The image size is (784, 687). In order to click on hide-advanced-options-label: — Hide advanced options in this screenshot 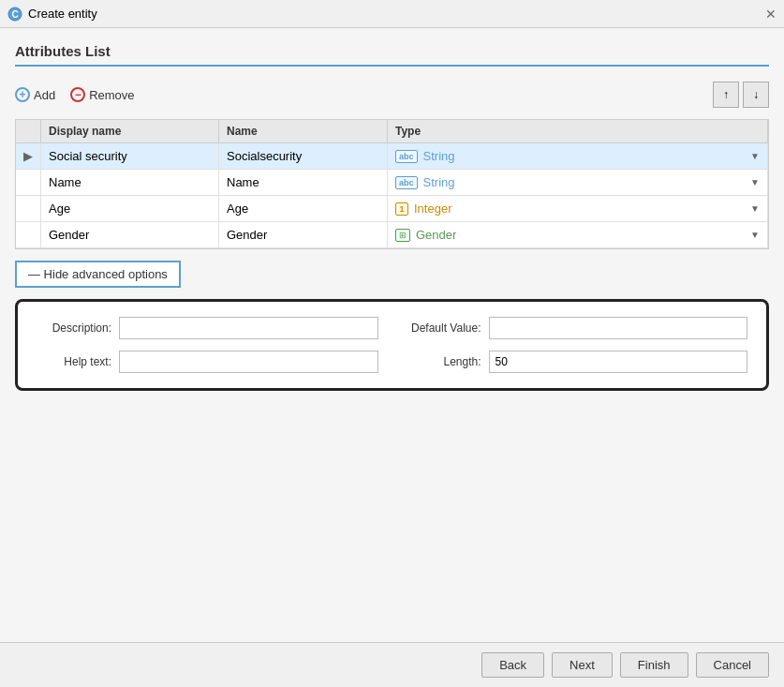, I will do `click(97, 274)`.